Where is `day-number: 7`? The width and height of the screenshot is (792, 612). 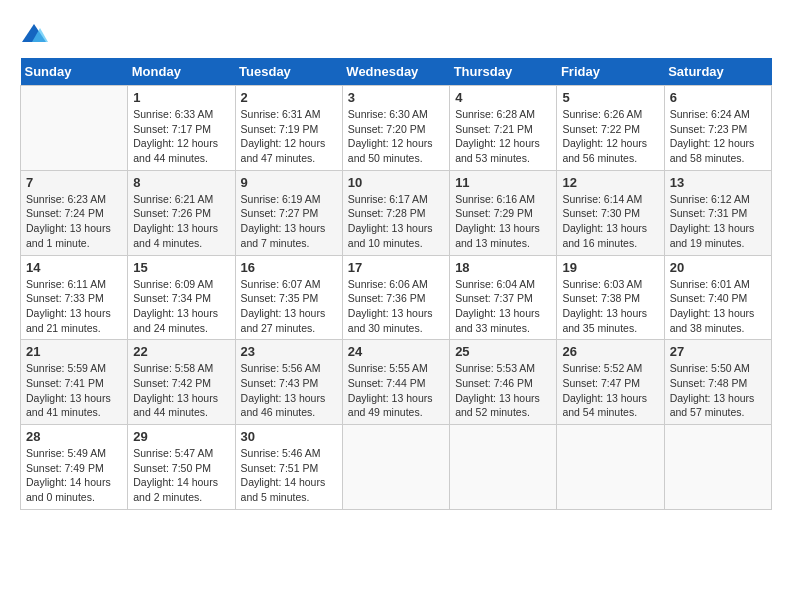 day-number: 7 is located at coordinates (74, 182).